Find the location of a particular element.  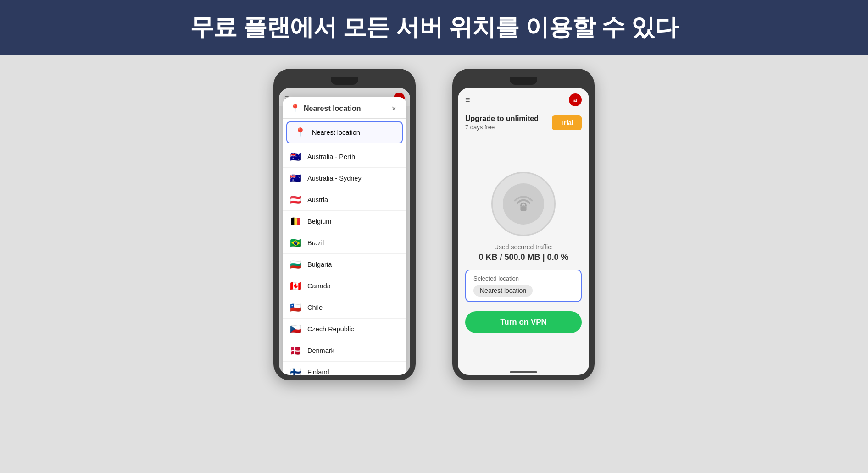

right-phone-mockup: ≡ a Upgrade to unlimited 7 days free Tri… is located at coordinates (523, 225).